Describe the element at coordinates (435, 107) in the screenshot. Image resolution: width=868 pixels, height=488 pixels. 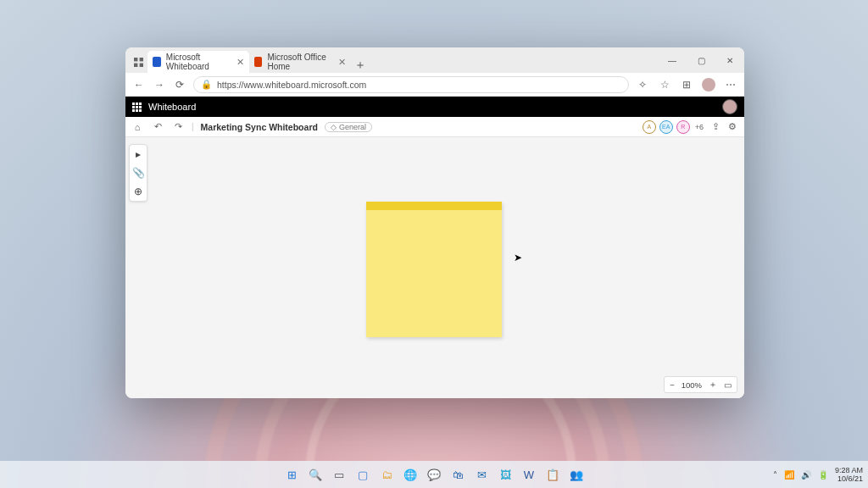
I see `whiteboard-app-bar: Whiteboard` at that location.